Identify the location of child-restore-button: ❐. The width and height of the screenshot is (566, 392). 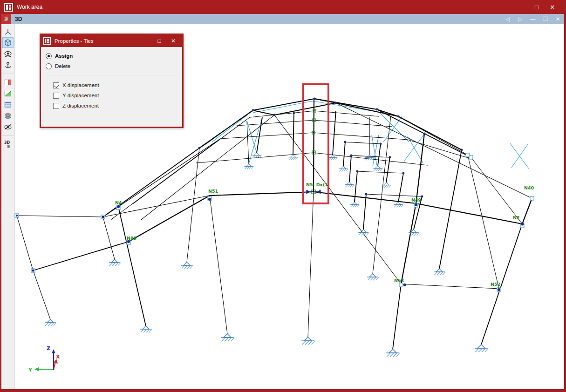
(545, 19).